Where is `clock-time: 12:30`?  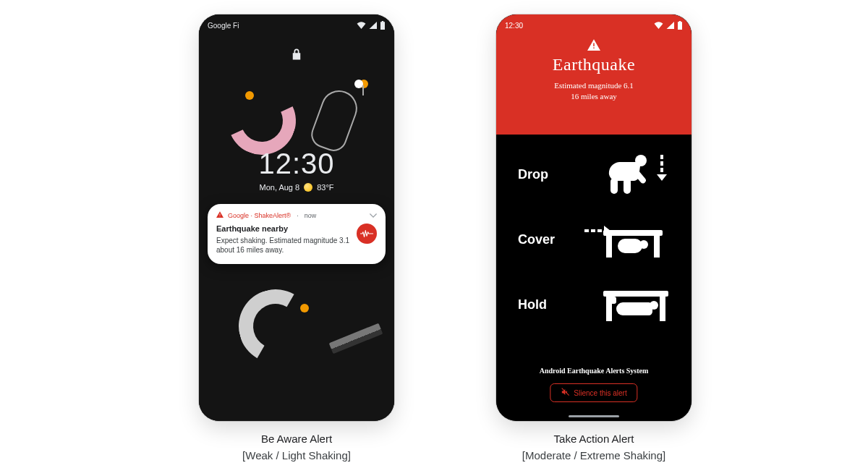
clock-time: 12:30 is located at coordinates (297, 163).